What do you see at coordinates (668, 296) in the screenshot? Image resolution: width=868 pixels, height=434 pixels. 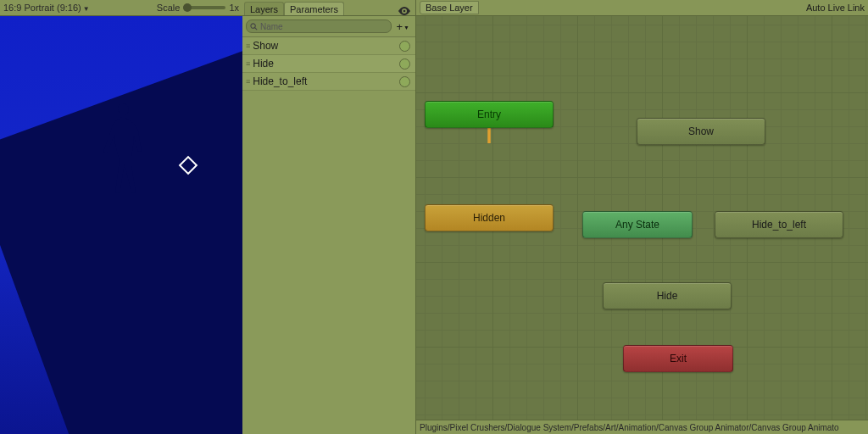 I see `state-node-label: Hide` at bounding box center [668, 296].